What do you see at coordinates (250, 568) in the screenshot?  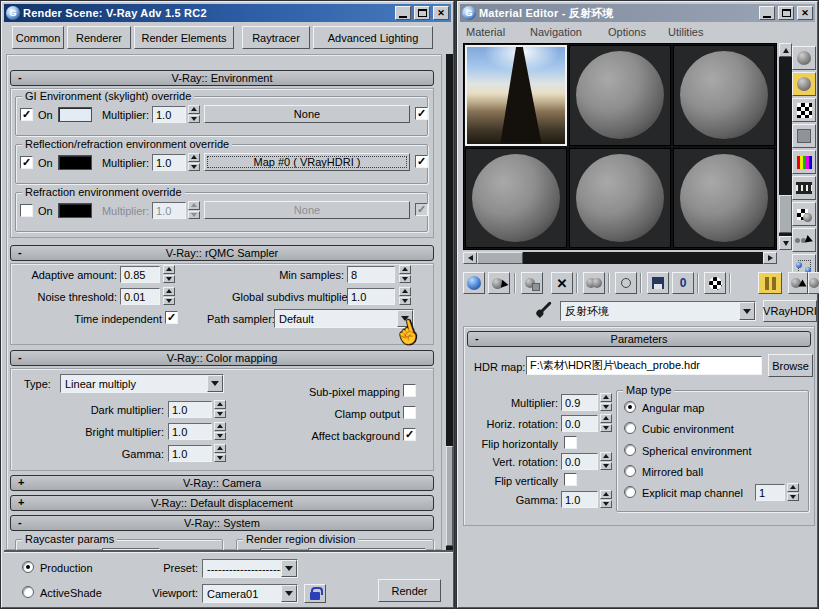 I see `preset-dropdown: ------------------------` at bounding box center [250, 568].